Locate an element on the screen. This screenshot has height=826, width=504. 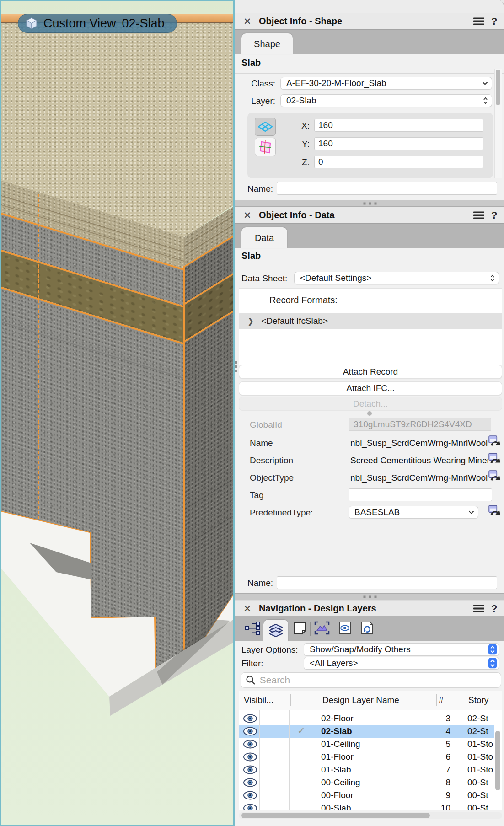
data-sheet-select: <Default Settings> is located at coordinates (397, 278).